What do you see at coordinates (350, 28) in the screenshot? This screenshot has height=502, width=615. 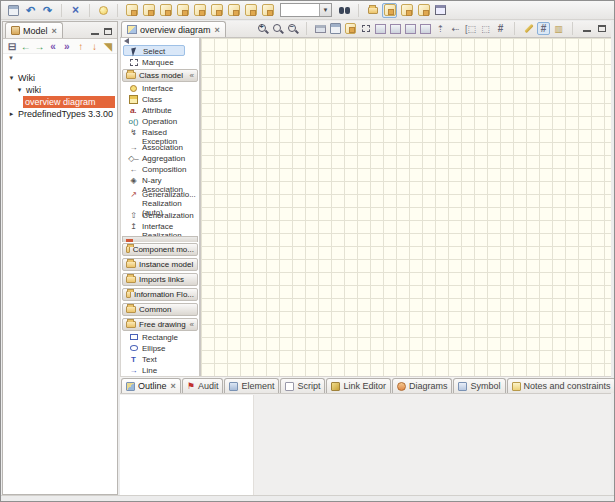 I see `export-image-icon` at bounding box center [350, 28].